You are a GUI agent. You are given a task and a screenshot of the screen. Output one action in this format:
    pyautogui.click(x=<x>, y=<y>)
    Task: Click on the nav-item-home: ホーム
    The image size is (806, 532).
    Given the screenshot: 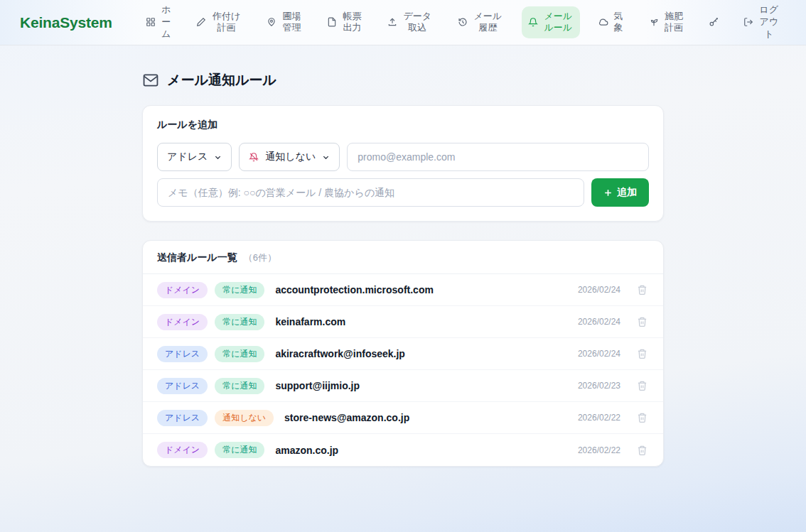 What is the action you would take?
    pyautogui.click(x=158, y=23)
    